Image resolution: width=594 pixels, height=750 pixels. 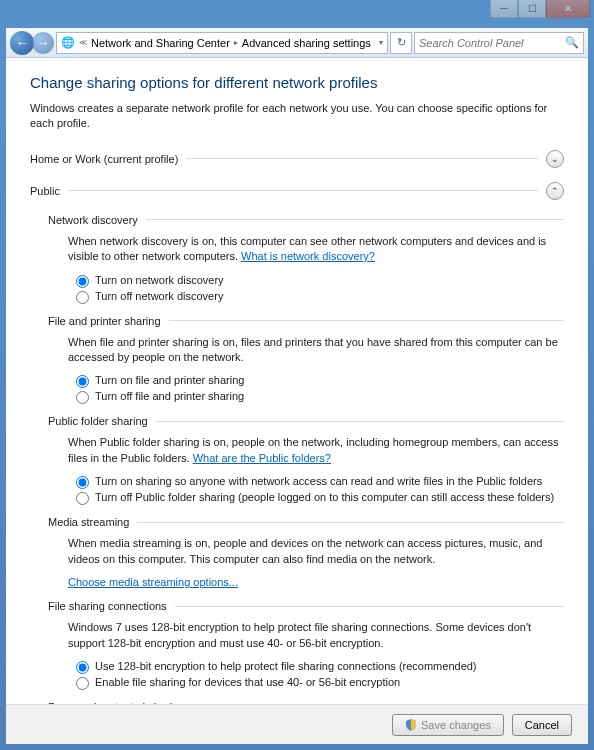 What do you see at coordinates (555, 159) in the screenshot?
I see `expand-icon: ⌄` at bounding box center [555, 159].